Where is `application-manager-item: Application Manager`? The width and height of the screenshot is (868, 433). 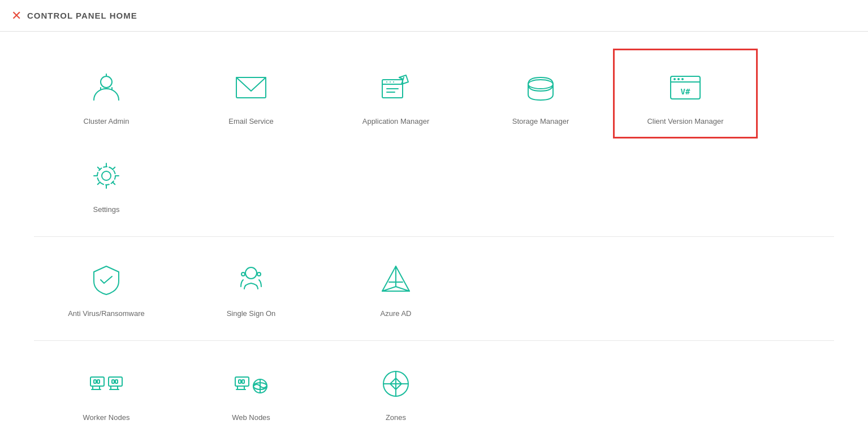 application-manager-item: Application Manager is located at coordinates (396, 94).